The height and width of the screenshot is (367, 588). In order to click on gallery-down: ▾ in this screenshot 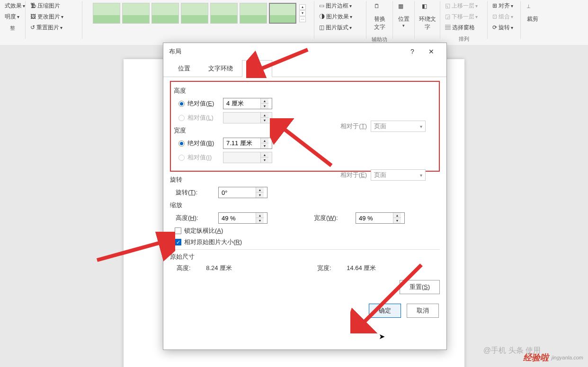, I will do `click(303, 13)`.